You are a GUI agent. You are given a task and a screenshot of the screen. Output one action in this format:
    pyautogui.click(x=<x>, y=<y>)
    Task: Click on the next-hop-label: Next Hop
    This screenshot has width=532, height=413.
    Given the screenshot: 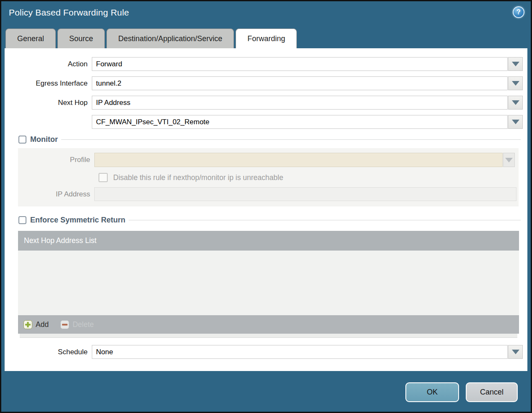 What is the action you would take?
    pyautogui.click(x=48, y=102)
    